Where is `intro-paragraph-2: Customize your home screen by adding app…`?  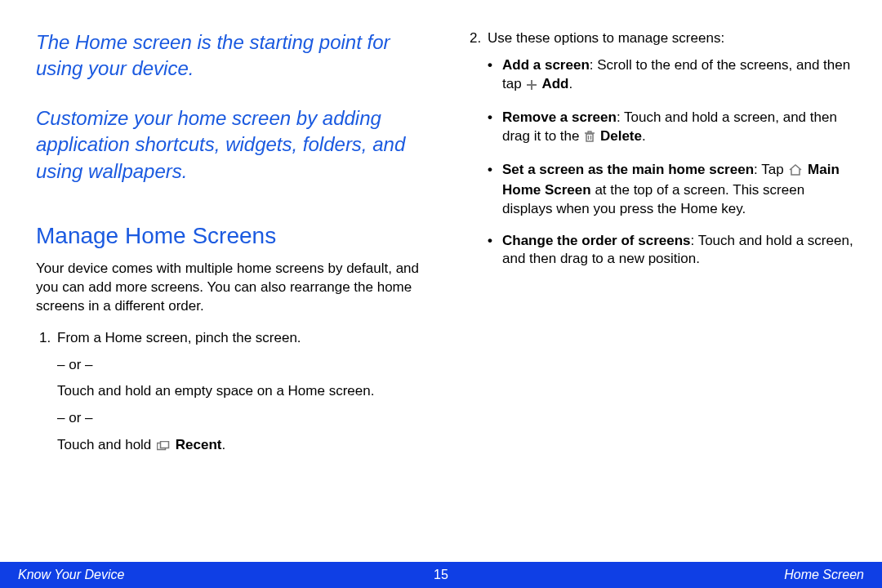
intro-paragraph-2: Customize your home screen by adding app… is located at coordinates (232, 145).